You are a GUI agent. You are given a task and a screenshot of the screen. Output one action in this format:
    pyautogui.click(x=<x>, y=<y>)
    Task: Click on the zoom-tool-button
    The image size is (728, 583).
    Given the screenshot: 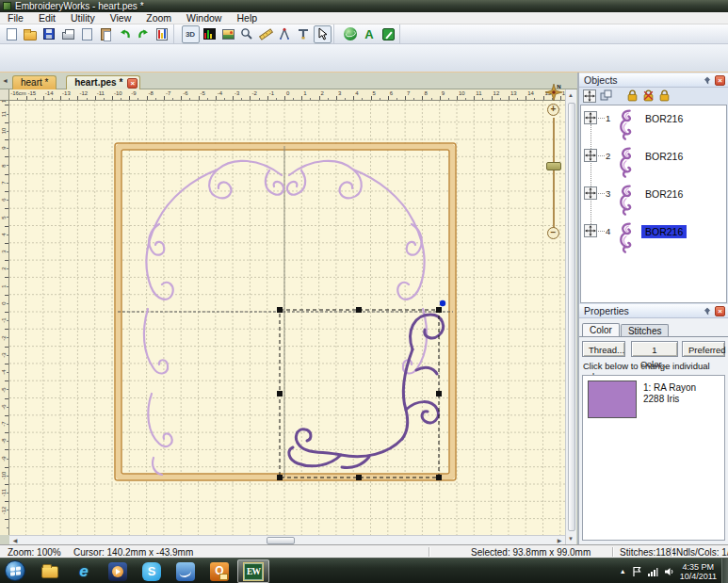 What is the action you would take?
    pyautogui.click(x=247, y=34)
    